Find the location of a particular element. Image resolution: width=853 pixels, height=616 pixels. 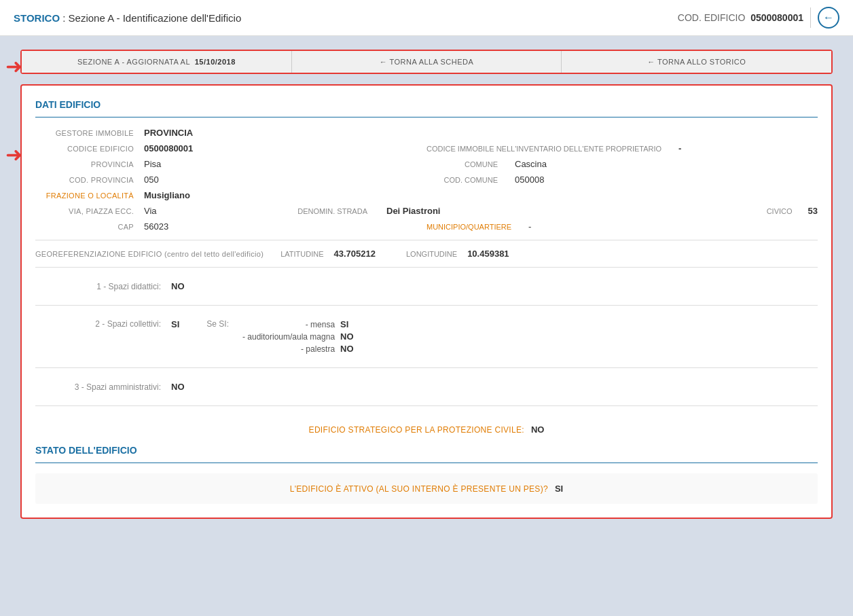

back-button: ← is located at coordinates (829, 18).